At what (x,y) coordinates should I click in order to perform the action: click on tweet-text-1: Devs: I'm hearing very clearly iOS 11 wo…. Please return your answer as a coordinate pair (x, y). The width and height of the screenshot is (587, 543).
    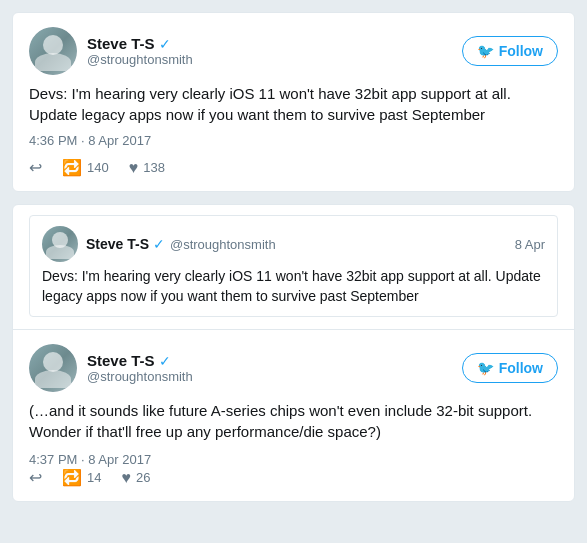
    Looking at the image, I should click on (294, 104).